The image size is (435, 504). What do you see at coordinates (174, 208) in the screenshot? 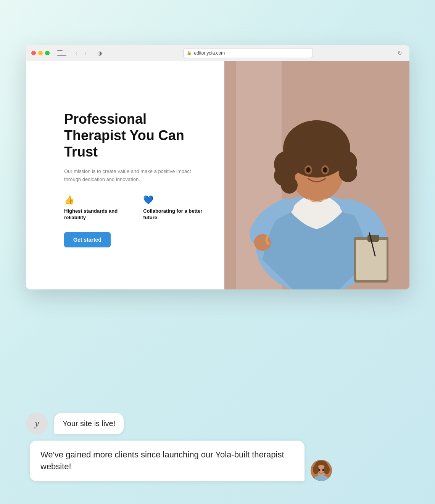
I see `feature-item-2: 💙 Collaborating for a better future` at bounding box center [174, 208].